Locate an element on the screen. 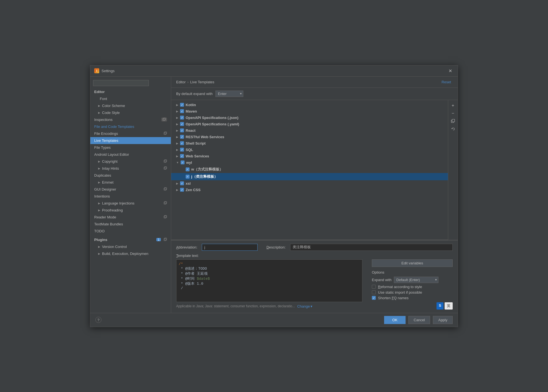  template-group-shell: ▶ Shell Script is located at coordinates (309, 143).